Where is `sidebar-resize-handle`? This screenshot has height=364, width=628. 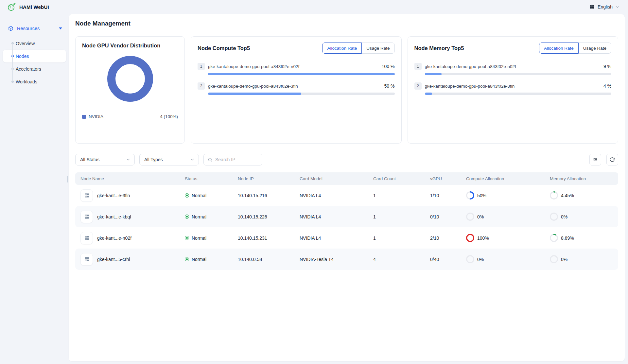 sidebar-resize-handle is located at coordinates (67, 179).